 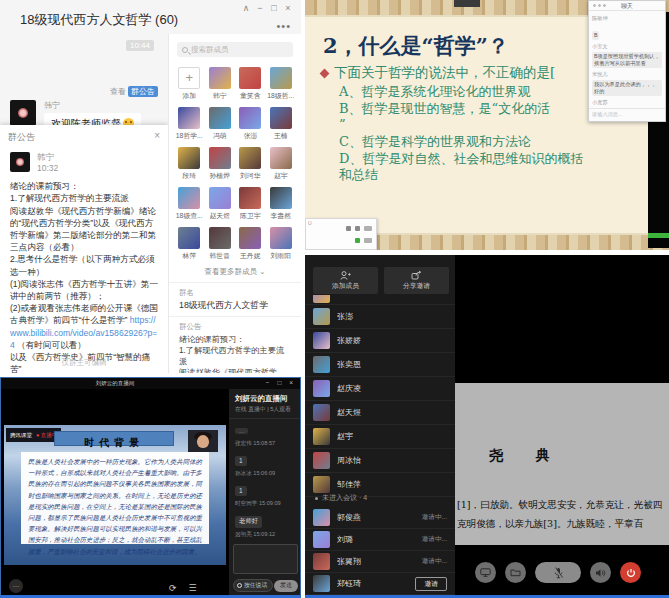 I want to click on chat-sender-name: 陈敬坤, so click(x=627, y=18).